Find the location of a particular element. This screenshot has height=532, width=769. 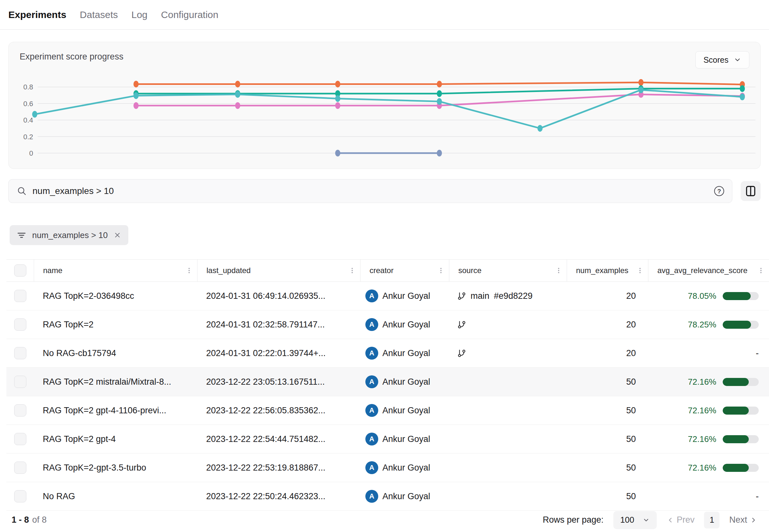

table-row: RAG TopK=2 2024-01-31 02:32:58.791147...… is located at coordinates (388, 325).